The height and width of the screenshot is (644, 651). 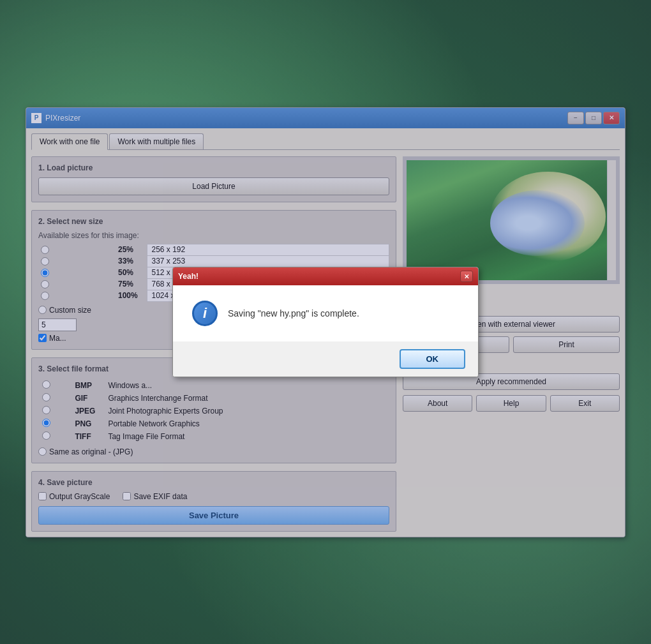 What do you see at coordinates (326, 313) in the screenshot?
I see `modal-body: i Saving "new hy.png" is complete.` at bounding box center [326, 313].